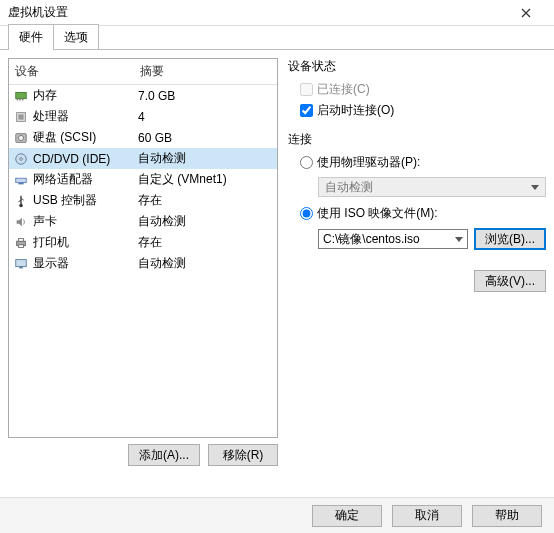 The image size is (554, 533). I want to click on use-physical-radio-input, so click(306, 162).